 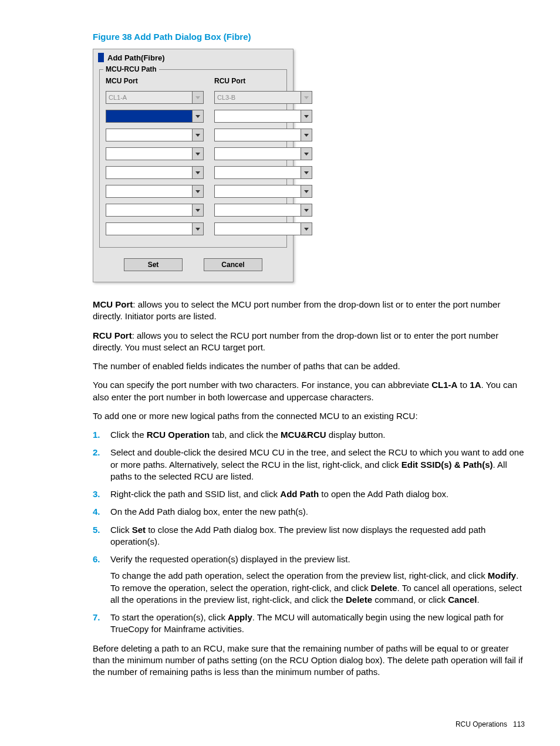 What do you see at coordinates (309, 311) in the screenshot?
I see `mcu-port-paragraph: MCU Port: allows you to select the MCU p…` at bounding box center [309, 311].